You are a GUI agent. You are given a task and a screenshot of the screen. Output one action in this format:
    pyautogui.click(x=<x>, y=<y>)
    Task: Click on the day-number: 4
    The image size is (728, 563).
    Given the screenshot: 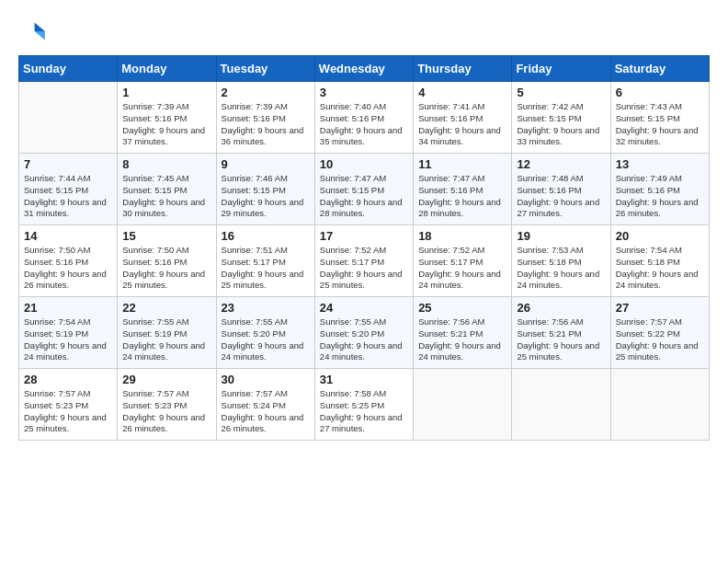 What is the action you would take?
    pyautogui.click(x=462, y=92)
    